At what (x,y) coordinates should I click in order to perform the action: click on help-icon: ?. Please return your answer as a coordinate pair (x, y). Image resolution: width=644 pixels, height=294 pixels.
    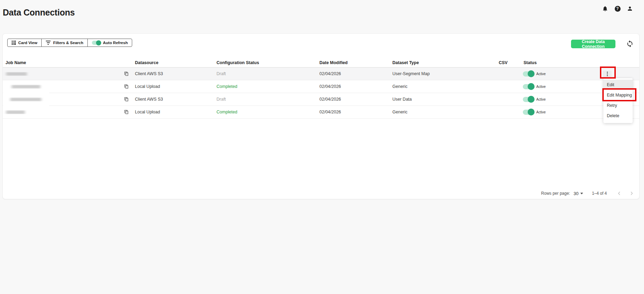
    Looking at the image, I should click on (617, 9).